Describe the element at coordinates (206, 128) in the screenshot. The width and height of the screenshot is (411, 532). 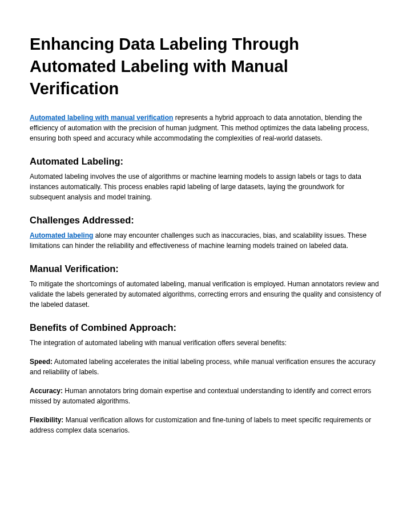
I see `intro-paragraph: Automated labeling with manual verificat…` at that location.